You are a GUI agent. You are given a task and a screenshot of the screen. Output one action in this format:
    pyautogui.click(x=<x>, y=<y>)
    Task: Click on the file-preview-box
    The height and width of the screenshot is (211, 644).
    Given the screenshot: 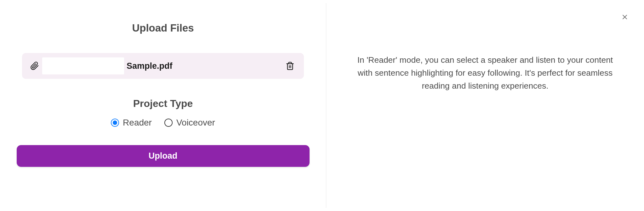 What is the action you would take?
    pyautogui.click(x=83, y=66)
    